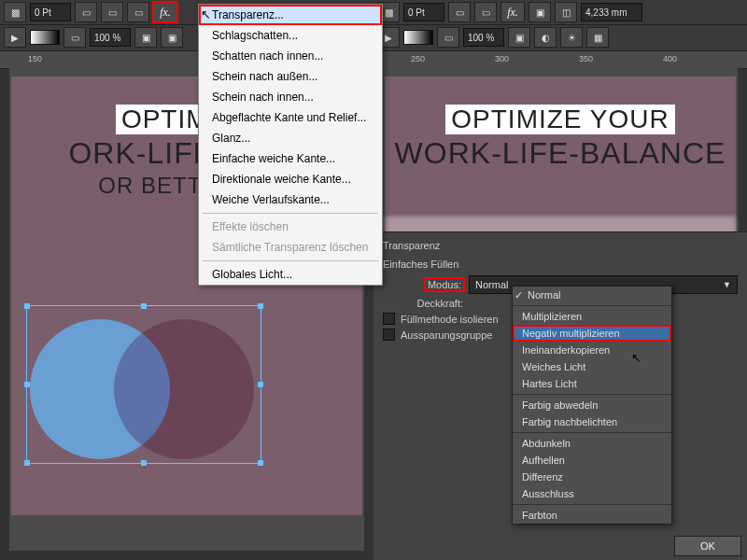 The image size is (747, 560). I want to click on menu-item-disabled: Effekte löschen, so click(290, 227).